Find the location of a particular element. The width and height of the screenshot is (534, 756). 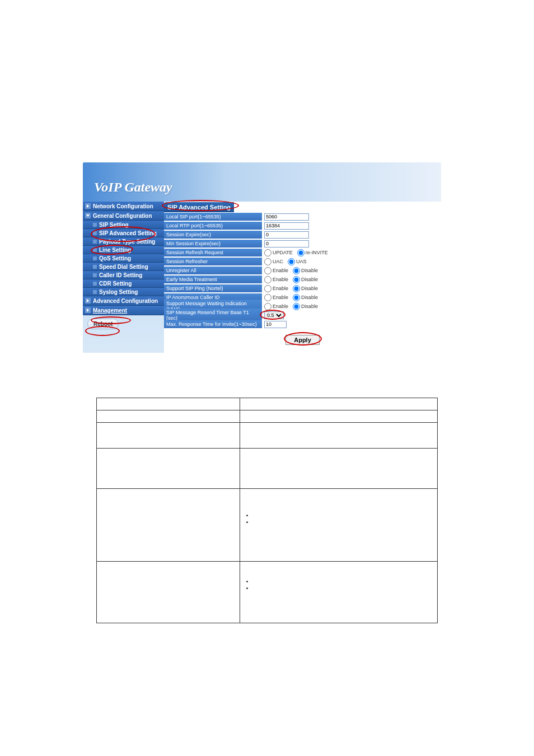

sidebar-item-label: Payload Type Setting is located at coordinates (127, 242).